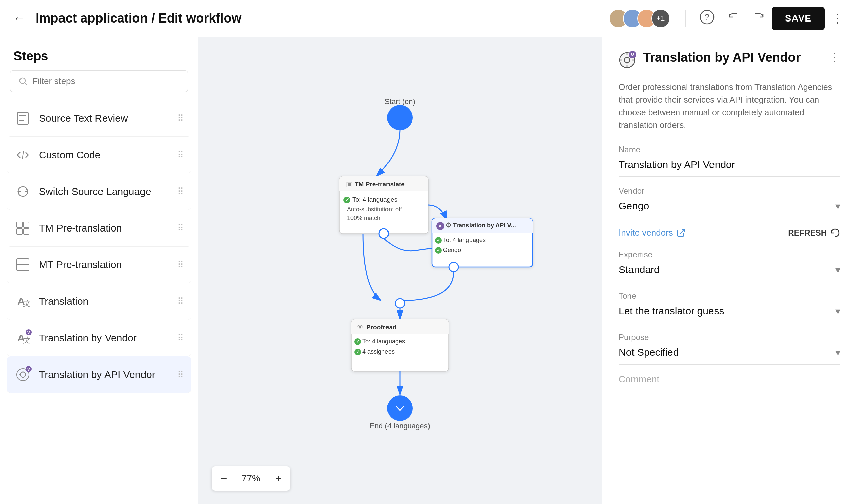 The image size is (857, 504). Describe the element at coordinates (384, 341) in the screenshot. I see `svg-text: To: 4 languages` at that location.